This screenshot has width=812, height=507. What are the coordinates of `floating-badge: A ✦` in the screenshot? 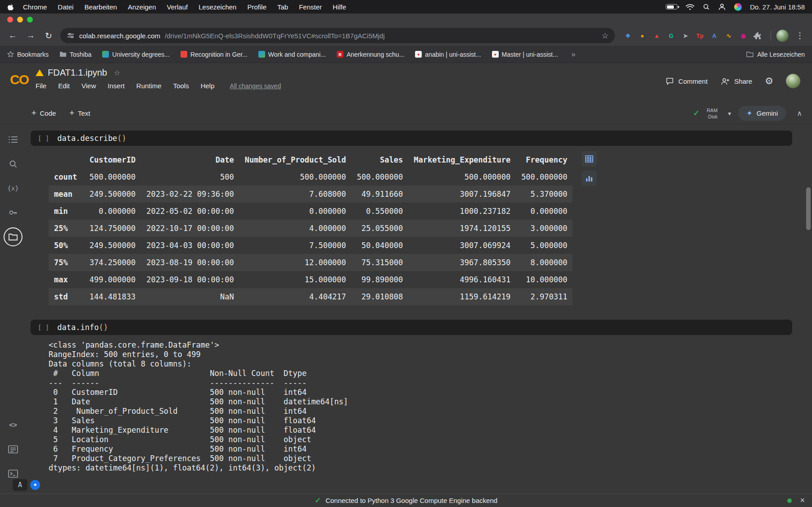 It's located at (26, 485).